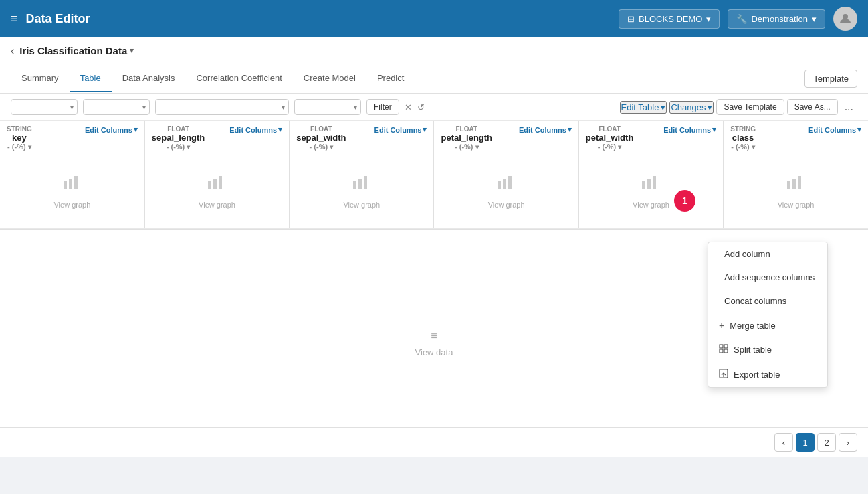 The image size is (868, 494). Describe the element at coordinates (845, 19) in the screenshot. I see `avatar` at that location.